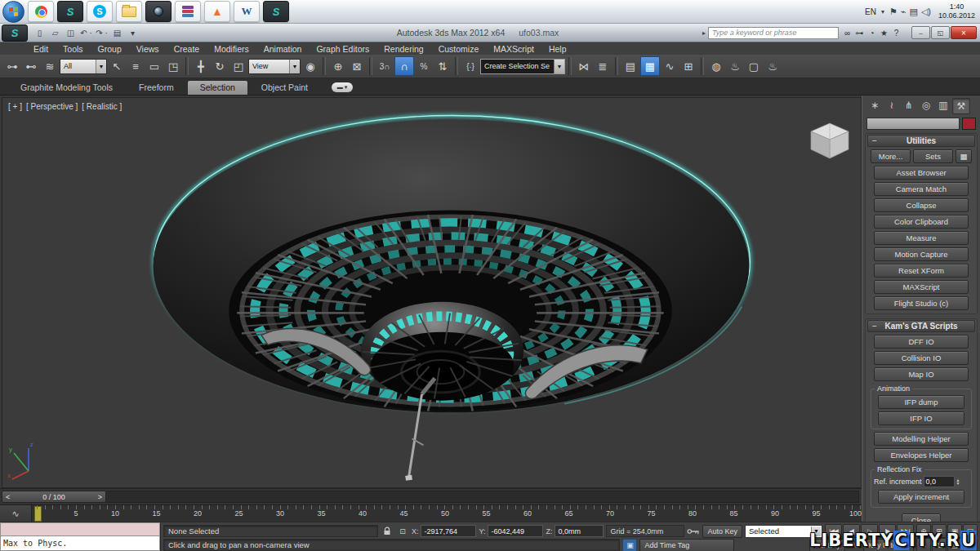 This screenshot has height=551, width=980. What do you see at coordinates (903, 11) in the screenshot?
I see `tray-power-icon: ⌁` at bounding box center [903, 11].